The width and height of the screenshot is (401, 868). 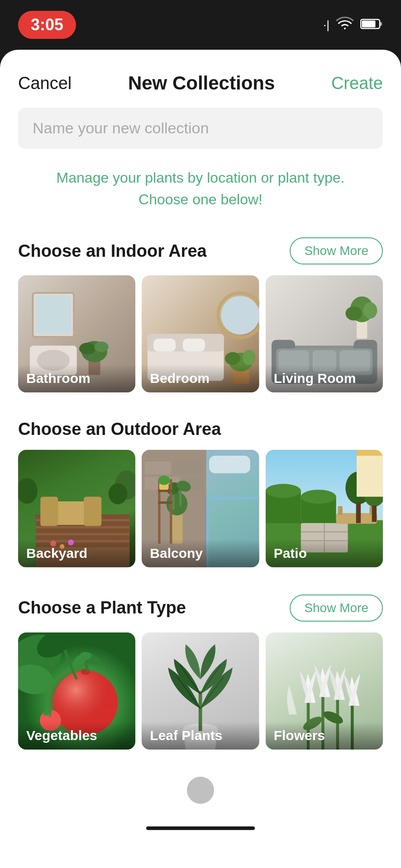 I want to click on bedroom-item: Bedroom, so click(x=200, y=334).